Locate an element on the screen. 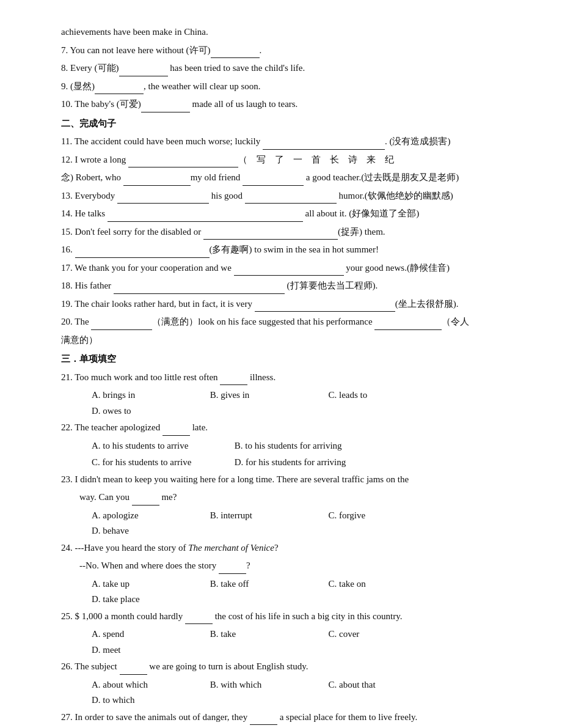 This screenshot has height=728, width=562. q21-c: C. leads to is located at coordinates (387, 395).